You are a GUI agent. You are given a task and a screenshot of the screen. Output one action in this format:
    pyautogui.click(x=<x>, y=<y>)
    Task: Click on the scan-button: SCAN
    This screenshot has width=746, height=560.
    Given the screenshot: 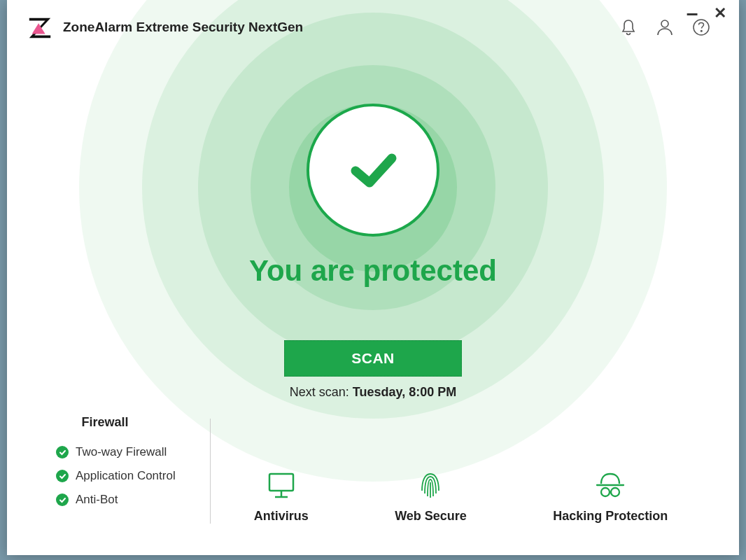 What is the action you would take?
    pyautogui.click(x=373, y=358)
    